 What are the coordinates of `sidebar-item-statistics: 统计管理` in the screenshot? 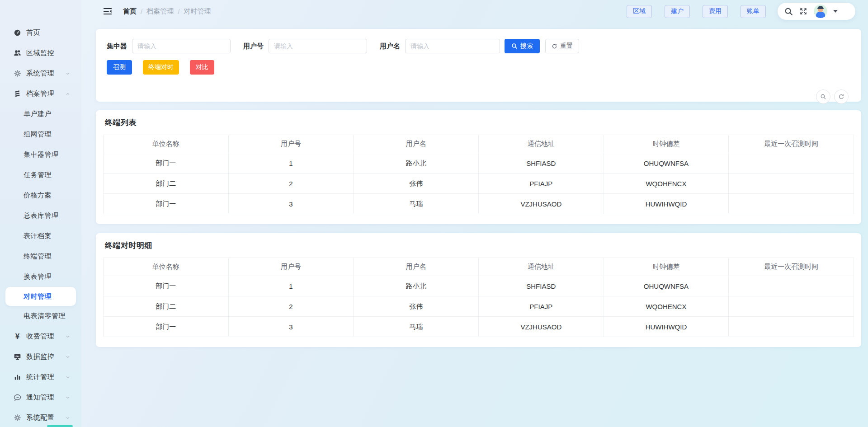 It's located at (41, 377).